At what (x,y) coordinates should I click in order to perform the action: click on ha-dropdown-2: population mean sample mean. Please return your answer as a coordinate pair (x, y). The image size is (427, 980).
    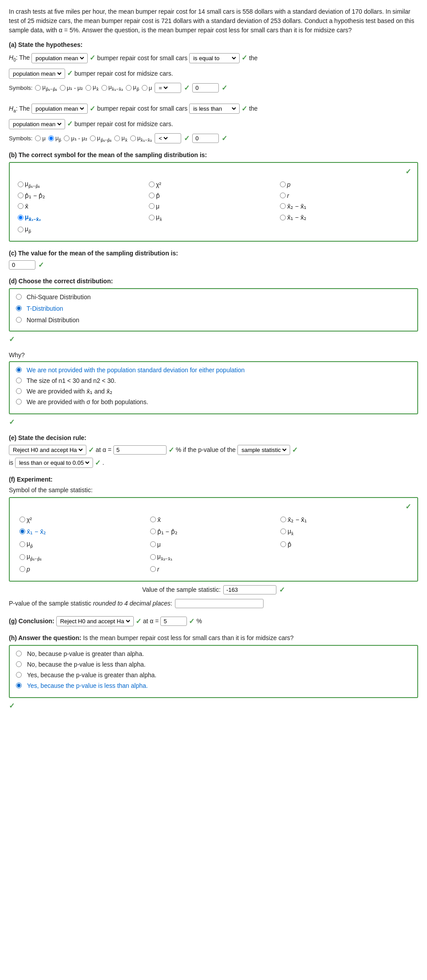
    Looking at the image, I should click on (37, 124).